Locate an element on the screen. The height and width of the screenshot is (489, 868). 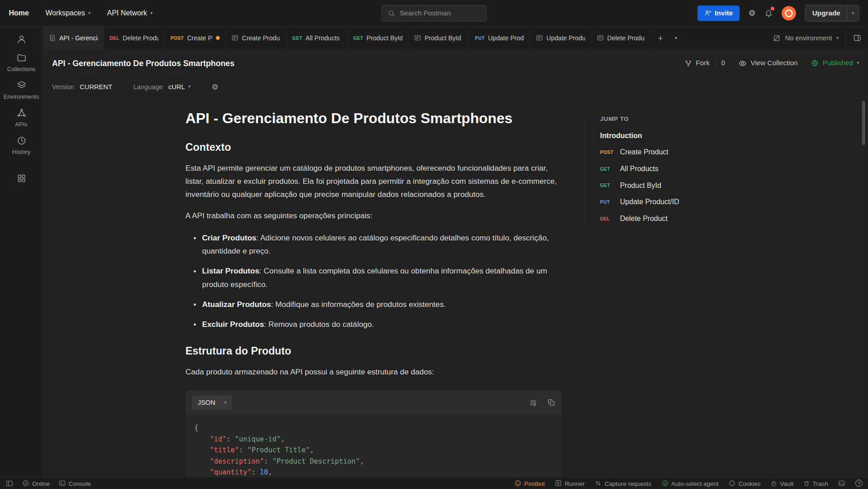
tab-create-product-example: Create Produ is located at coordinates (256, 38).